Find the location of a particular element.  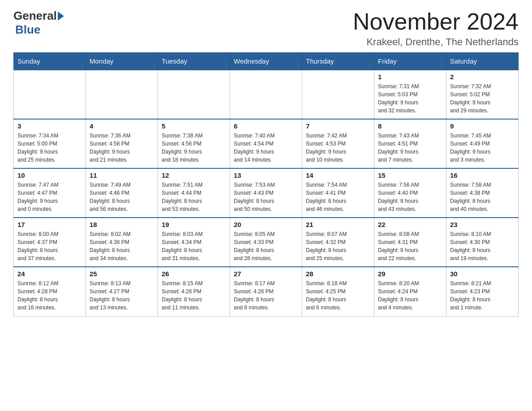

day-number: 22 is located at coordinates (410, 225).